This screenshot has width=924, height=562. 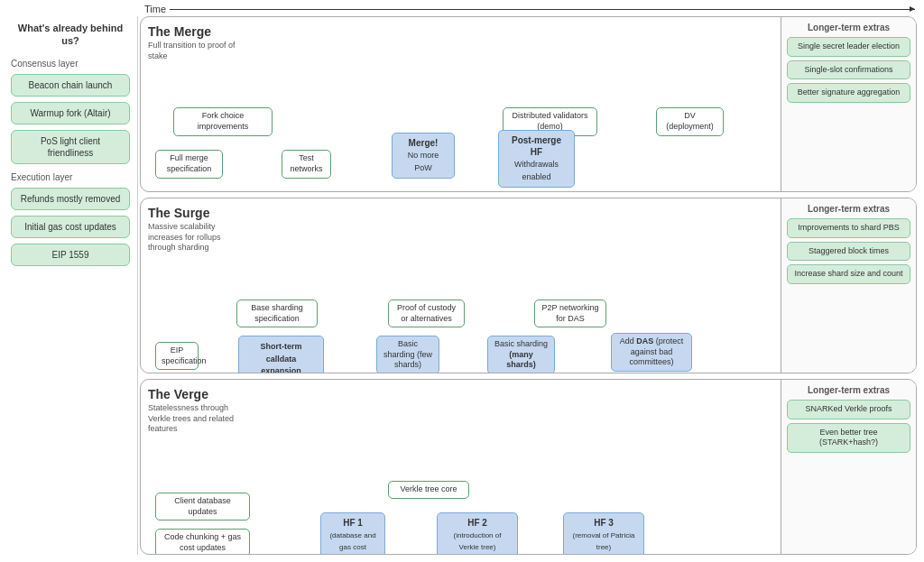 What do you see at coordinates (651, 352) in the screenshot?
I see `add-das-node: Add DAS (protect against bad committees)` at bounding box center [651, 352].